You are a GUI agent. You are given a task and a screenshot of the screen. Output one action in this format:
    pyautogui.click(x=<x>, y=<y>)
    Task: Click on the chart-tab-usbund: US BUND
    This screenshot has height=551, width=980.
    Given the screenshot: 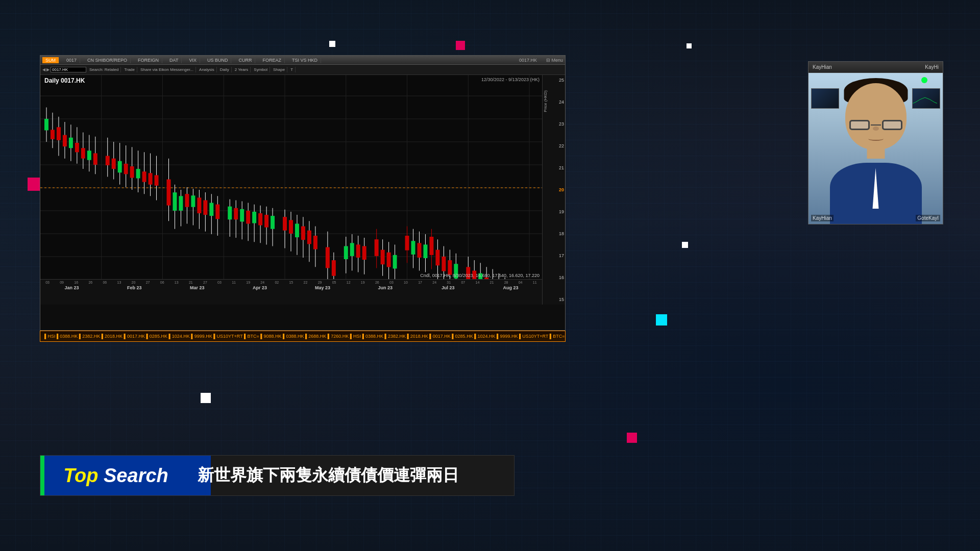 What is the action you would take?
    pyautogui.click(x=218, y=60)
    